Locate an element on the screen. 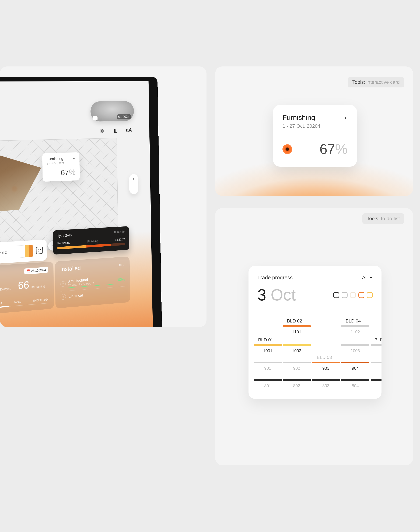  unit-tile: 1101 is located at coordinates (297, 330).